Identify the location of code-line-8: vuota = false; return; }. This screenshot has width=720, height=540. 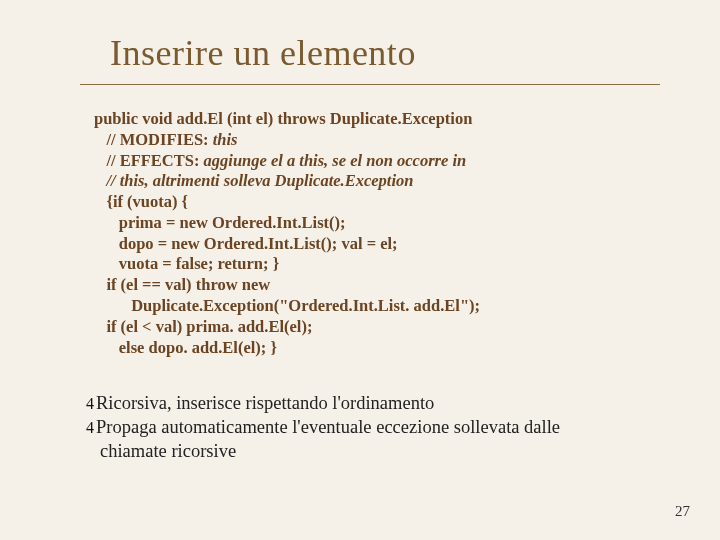
(186, 264).